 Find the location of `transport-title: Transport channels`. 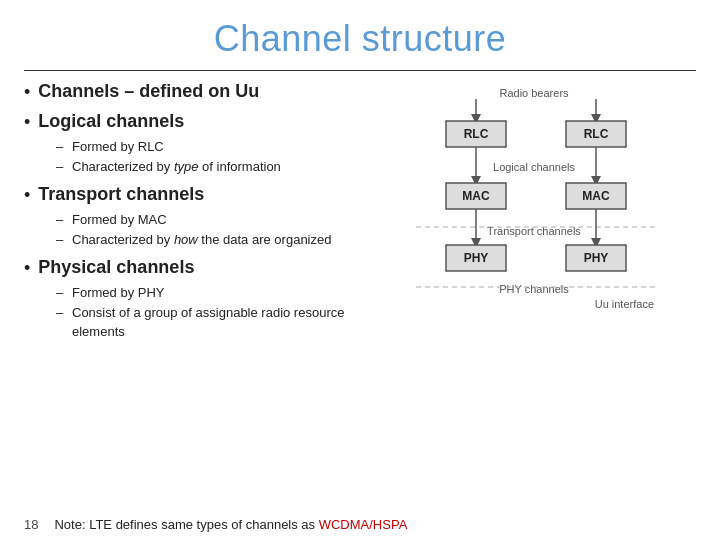

transport-title: Transport channels is located at coordinates (121, 194).